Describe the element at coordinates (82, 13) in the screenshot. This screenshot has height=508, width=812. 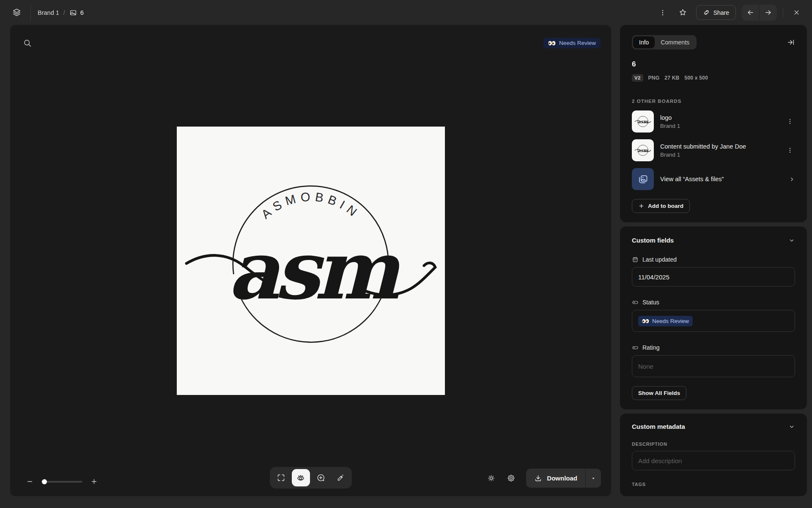
I see `breadcrumb-asset-name: 6` at that location.